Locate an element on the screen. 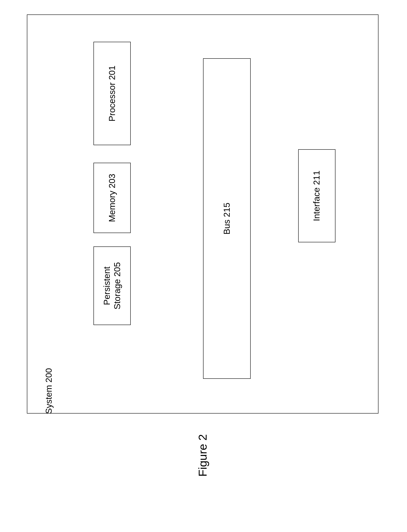 Image resolution: width=407 pixels, height=532 pixels. interface-label: Interface 211 is located at coordinates (317, 196).